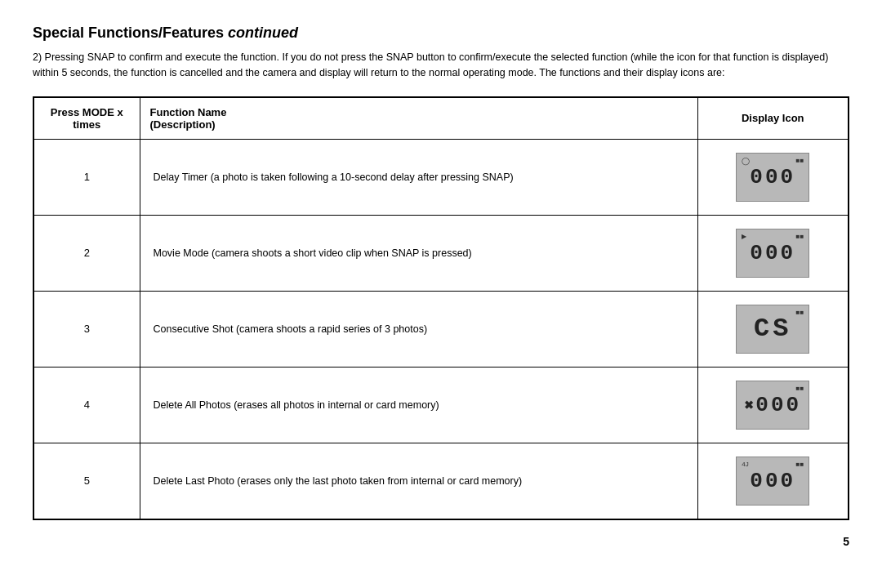 Image resolution: width=882 pixels, height=588 pixels. What do you see at coordinates (313, 253) in the screenshot?
I see `function-text: Movie Mode (camera shoots a short video …` at bounding box center [313, 253].